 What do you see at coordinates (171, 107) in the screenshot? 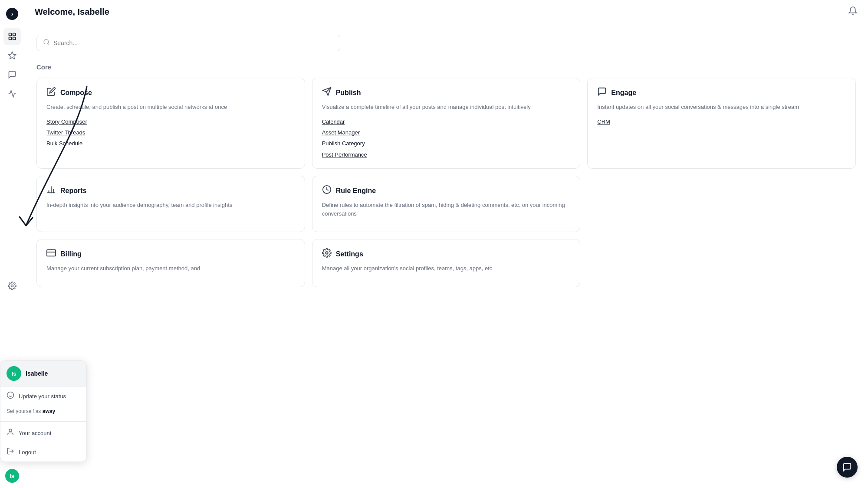
I see `card-compose-desc: Create, schedule, and publish a post on …` at bounding box center [171, 107].